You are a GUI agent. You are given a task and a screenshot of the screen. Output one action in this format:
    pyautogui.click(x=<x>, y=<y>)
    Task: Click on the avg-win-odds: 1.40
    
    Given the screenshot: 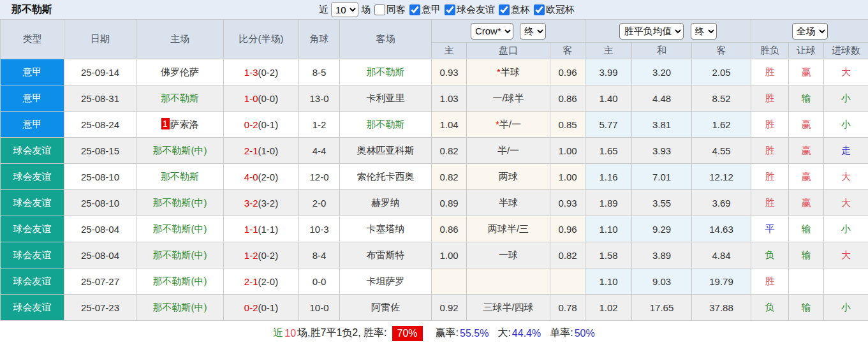 What is the action you would take?
    pyautogui.click(x=608, y=98)
    